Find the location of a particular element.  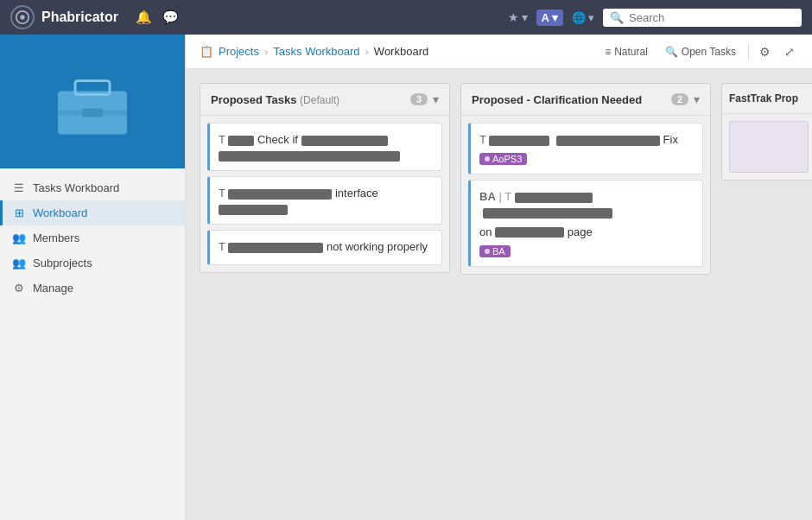

task-card: T Check if is located at coordinates (325, 147).